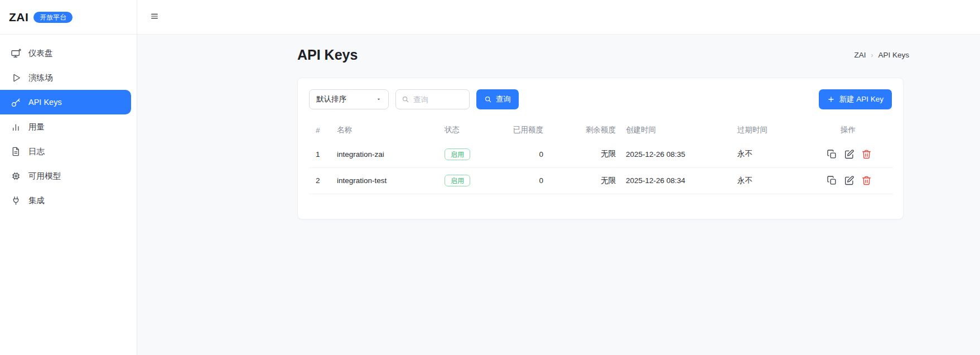 Image resolution: width=980 pixels, height=355 pixels. Describe the element at coordinates (16, 54) in the screenshot. I see `dashboard-icon` at that location.